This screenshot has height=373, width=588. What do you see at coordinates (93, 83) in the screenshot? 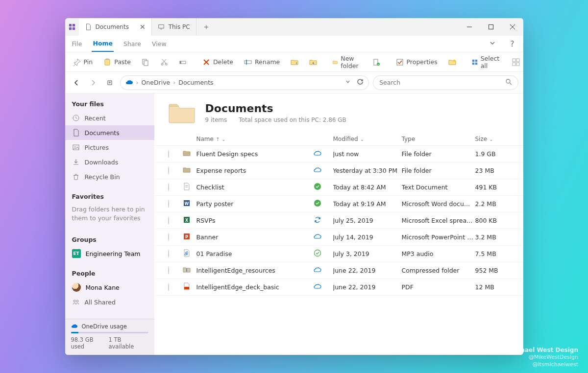
I see `forward-button` at bounding box center [93, 83].